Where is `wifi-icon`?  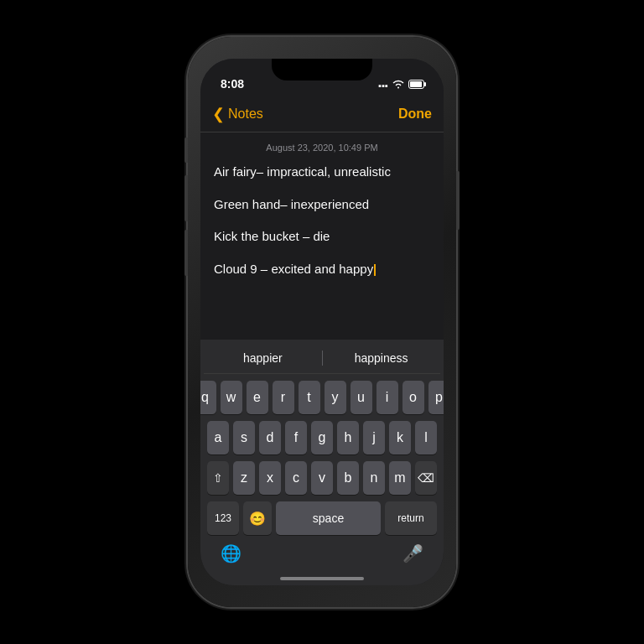 wifi-icon is located at coordinates (398, 86).